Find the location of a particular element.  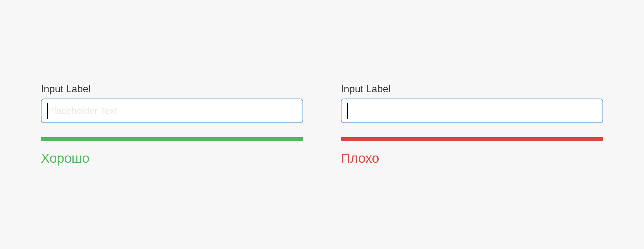

status-label-good: Хорошо is located at coordinates (172, 158).